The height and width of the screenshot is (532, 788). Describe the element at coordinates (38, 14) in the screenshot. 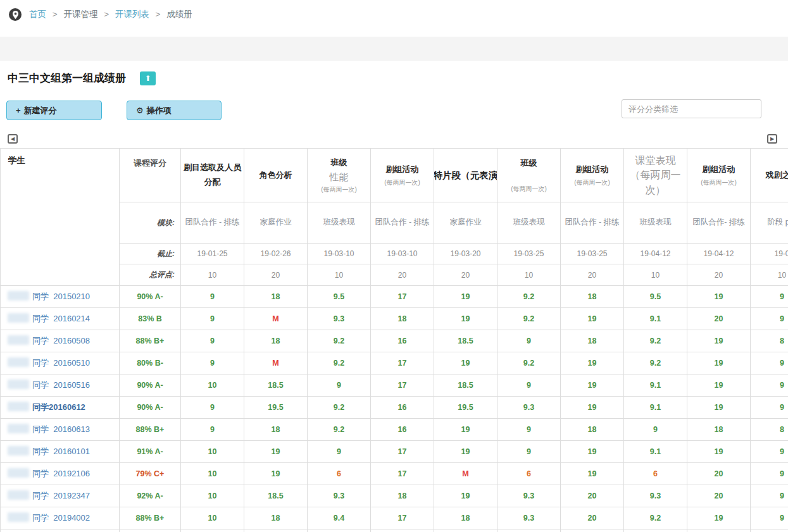

I see `breadcrumb-home: 首页` at that location.